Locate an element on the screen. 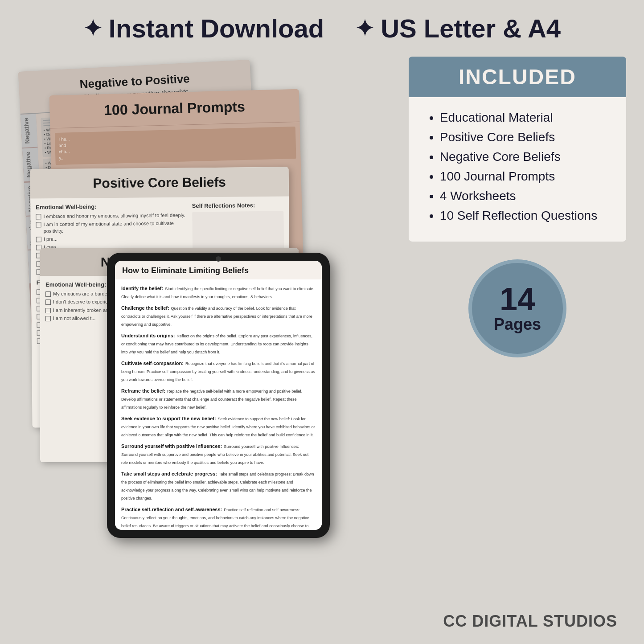 This screenshot has width=644, height=644. section-title-4: Cultivate self-compassion: is located at coordinates (152, 363).